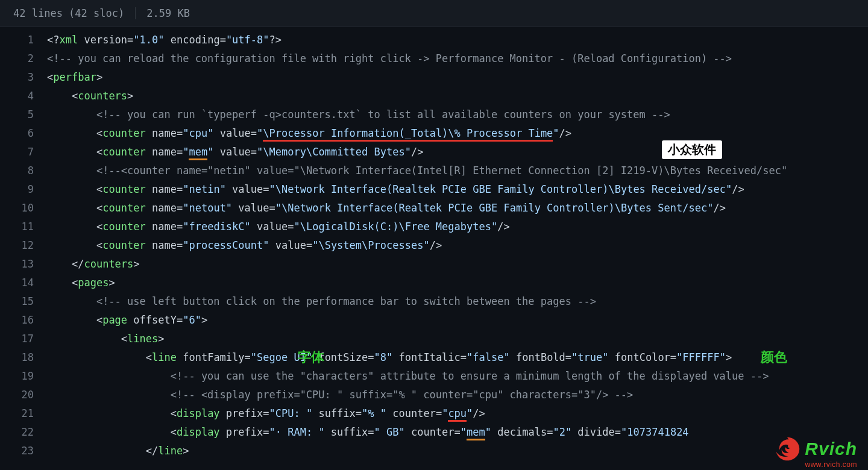 The height and width of the screenshot is (470, 868). Describe the element at coordinates (17, 451) in the screenshot. I see `line-number: 23` at that location.